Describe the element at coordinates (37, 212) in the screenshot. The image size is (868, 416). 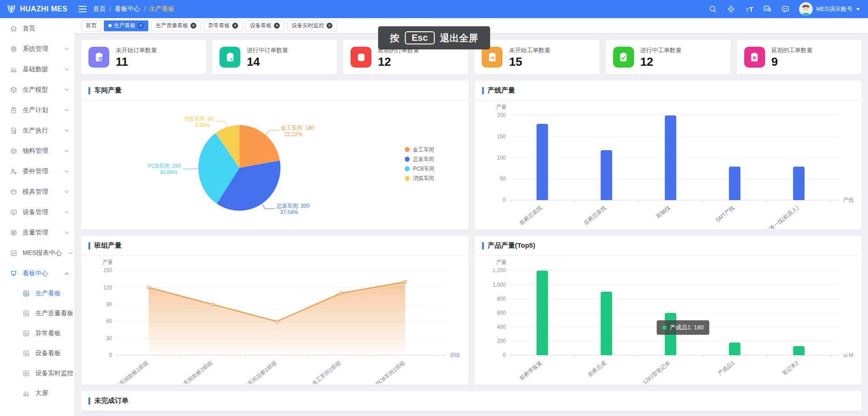
I see `sidebar-item-设备管理: 设备管理` at that location.